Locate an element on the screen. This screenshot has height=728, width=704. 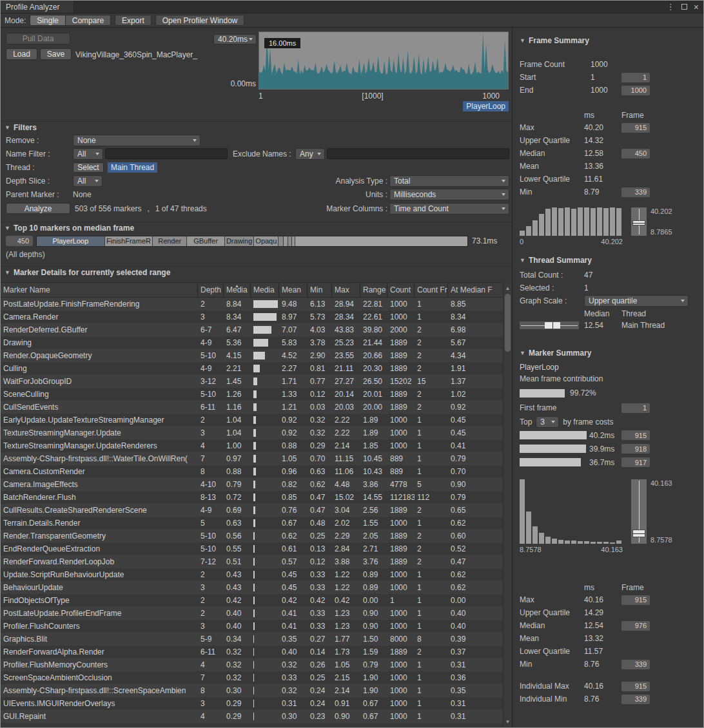
frame-badge: 918 is located at coordinates (636, 448).